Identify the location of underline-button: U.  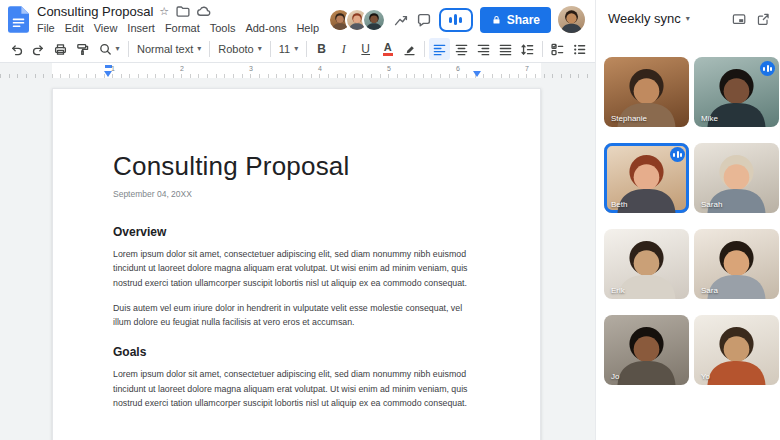
(366, 49).